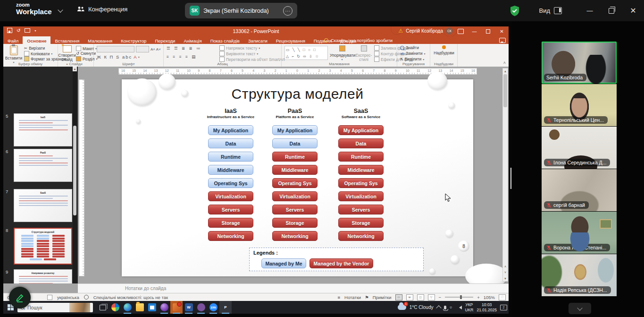  I want to click on fit-to-window-button: ⛶, so click(502, 298).